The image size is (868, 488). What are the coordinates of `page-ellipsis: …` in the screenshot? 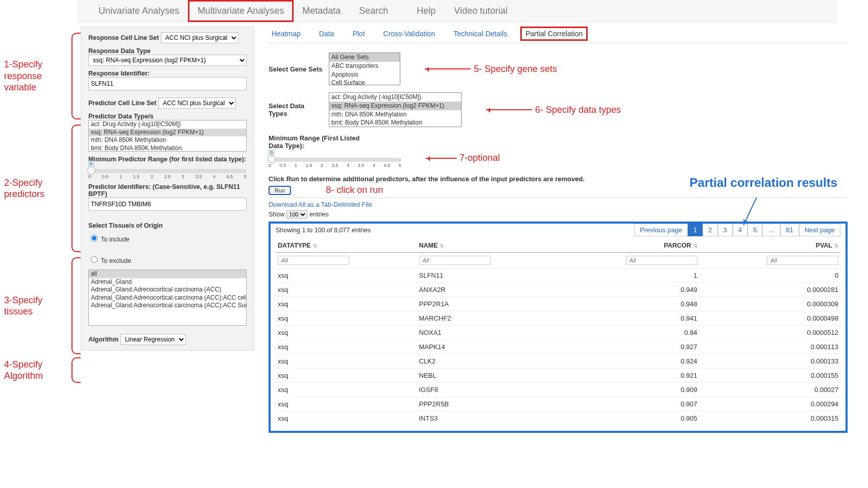 It's located at (771, 230).